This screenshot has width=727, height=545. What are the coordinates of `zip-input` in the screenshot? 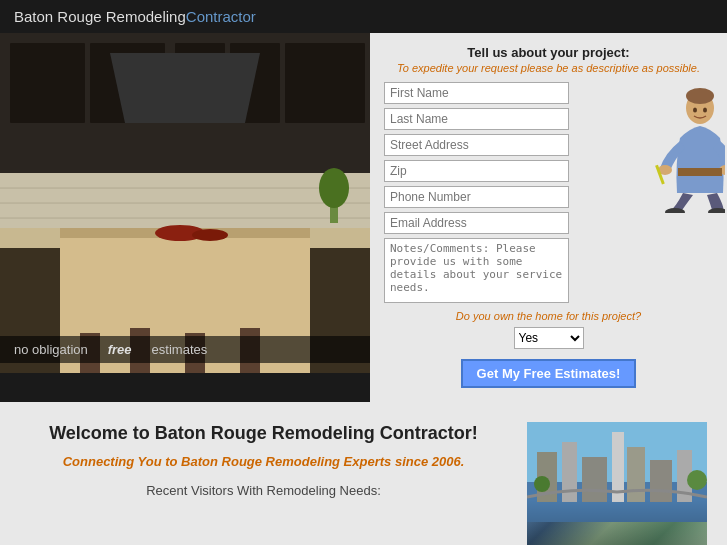 It's located at (476, 171).